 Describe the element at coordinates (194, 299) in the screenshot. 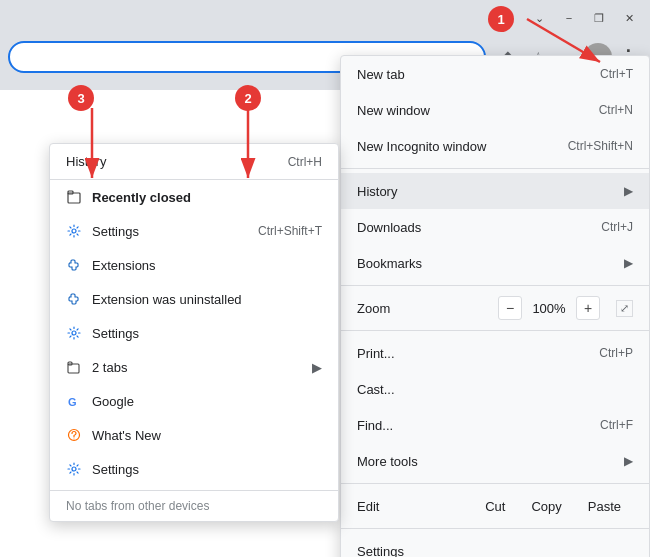

I see `history-item-ext-uninstalled: Extension was uninstalled` at that location.